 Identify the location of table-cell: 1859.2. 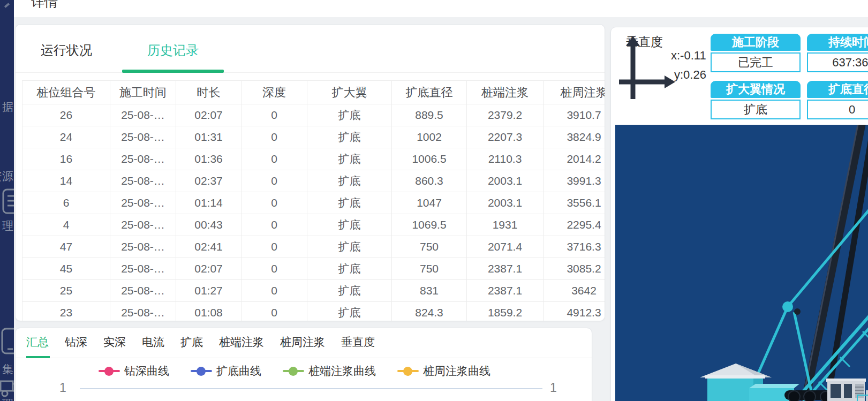
(505, 312).